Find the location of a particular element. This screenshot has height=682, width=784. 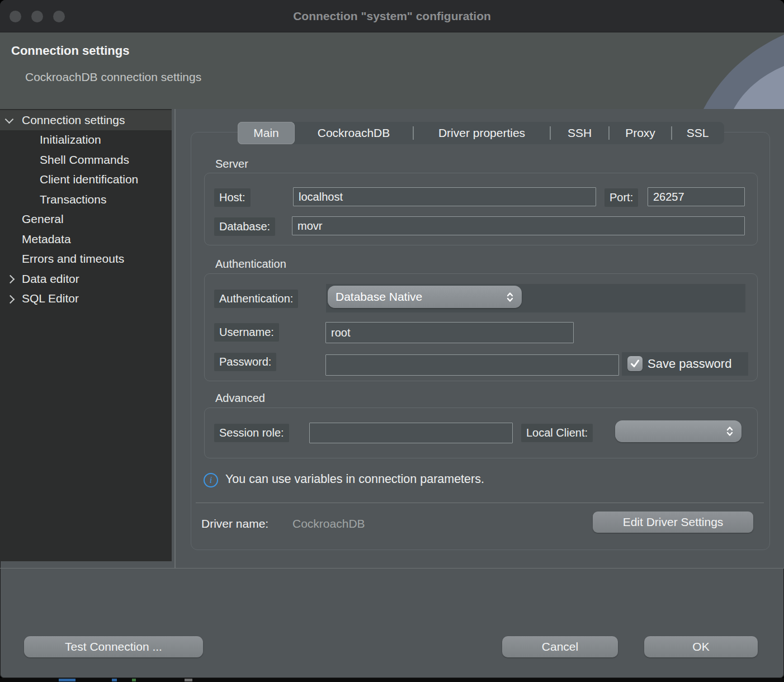

cancel-button: Cancel is located at coordinates (560, 647).